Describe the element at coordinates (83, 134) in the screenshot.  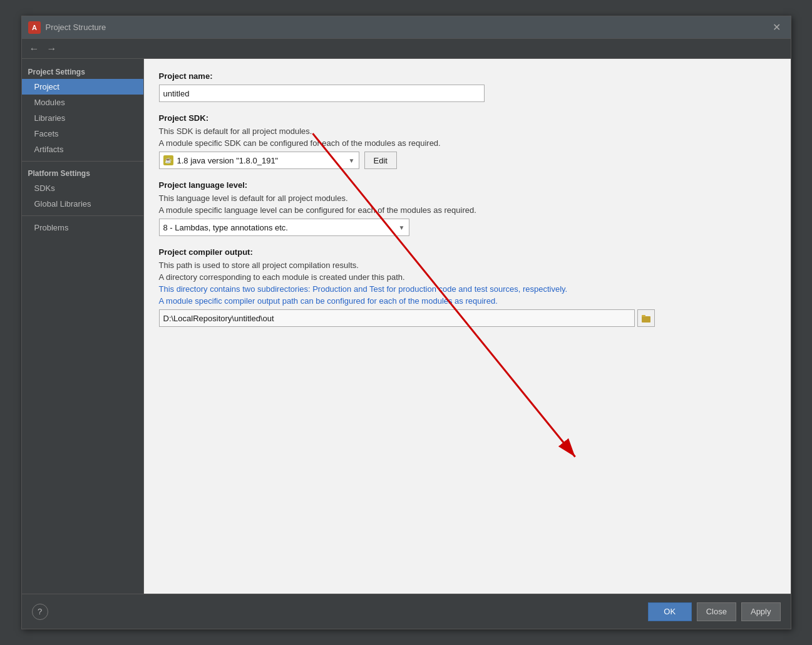
I see `sidebar-item-facets: Facets` at that location.